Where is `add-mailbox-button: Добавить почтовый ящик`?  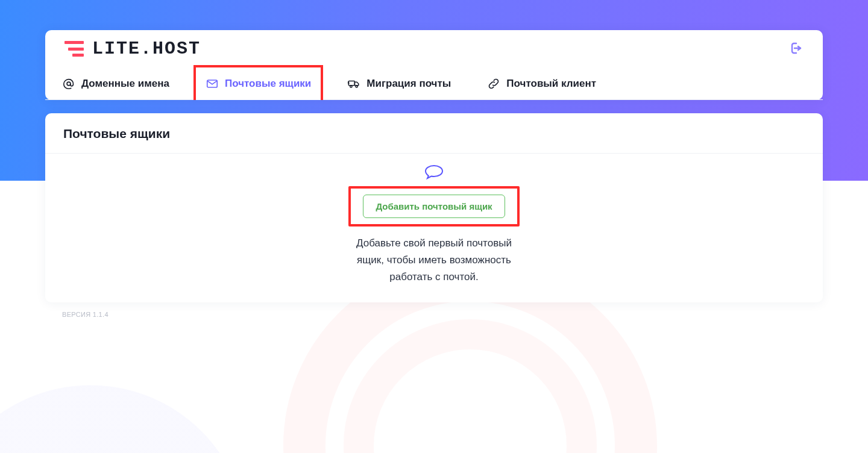
add-mailbox-button: Добавить почтовый ящик is located at coordinates (434, 206).